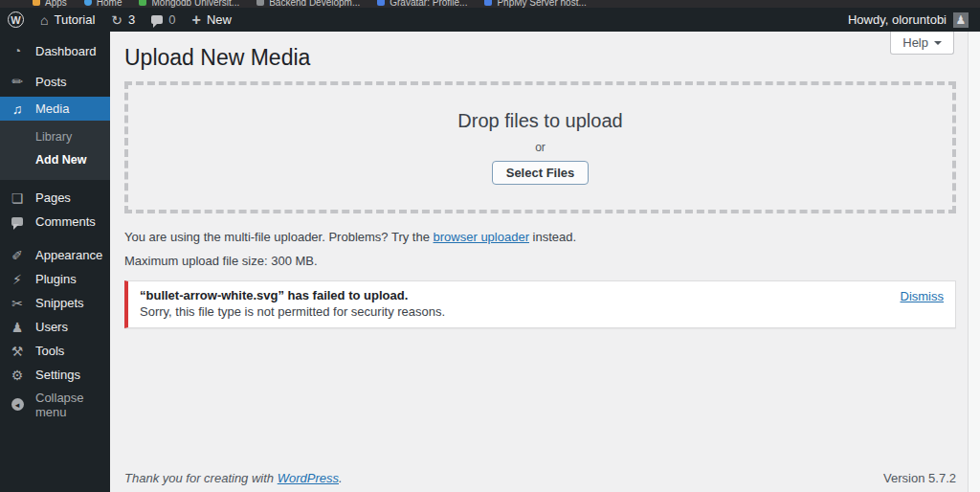  What do you see at coordinates (56, 81) in the screenshot?
I see `sidebar-item-posts: ✏ Posts` at bounding box center [56, 81].